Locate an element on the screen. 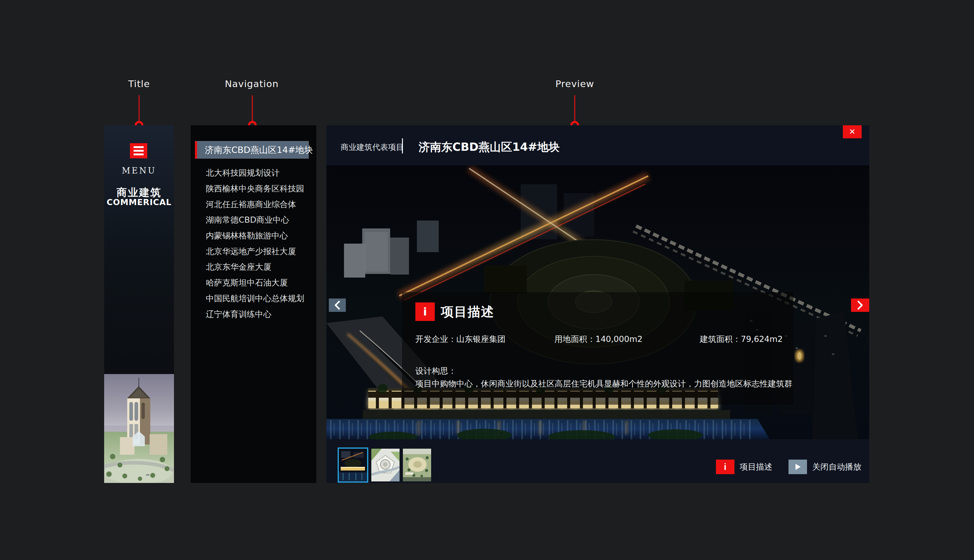  project-description-button-label: 项目描述 is located at coordinates (756, 467).